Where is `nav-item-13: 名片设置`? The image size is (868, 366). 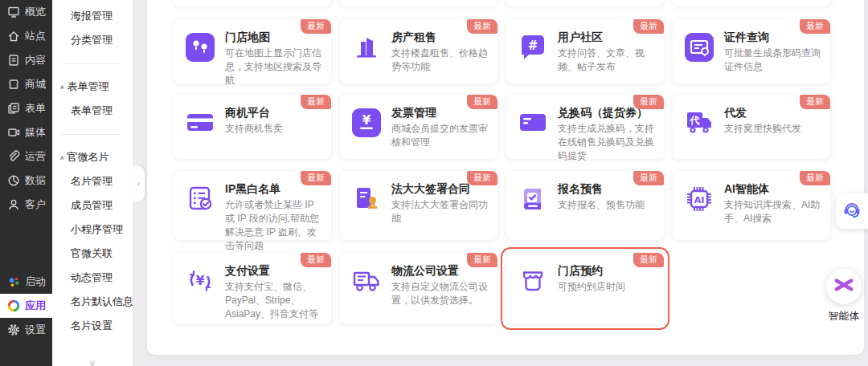
nav-item-13: 名片设置 is located at coordinates (92, 326).